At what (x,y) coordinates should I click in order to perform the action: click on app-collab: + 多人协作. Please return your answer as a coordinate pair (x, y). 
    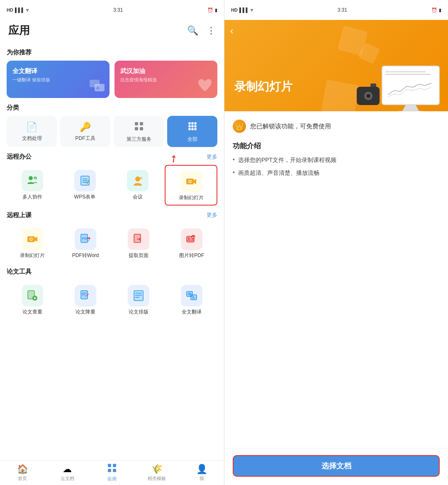
    Looking at the image, I should click on (32, 185).